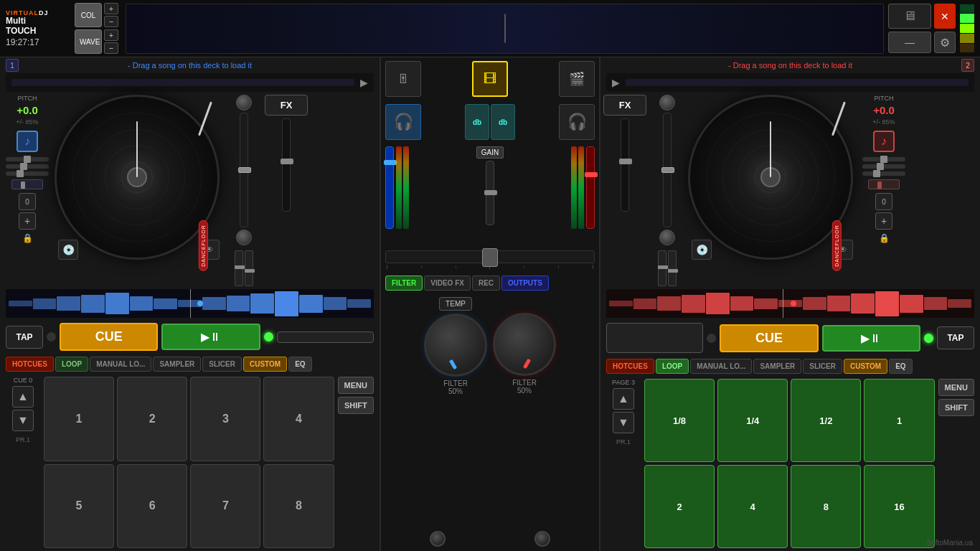  I want to click on deck2-pitch-slider, so click(667, 170).